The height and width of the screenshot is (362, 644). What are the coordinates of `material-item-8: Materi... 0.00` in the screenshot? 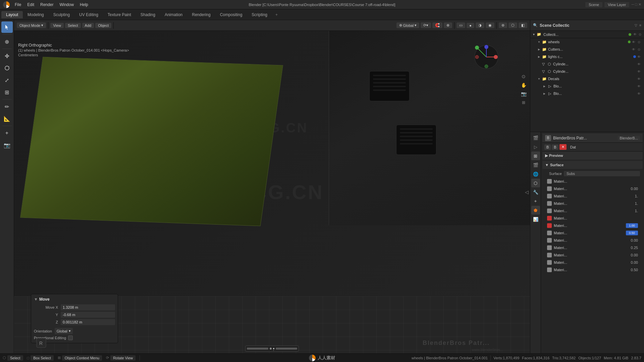 It's located at (592, 240).